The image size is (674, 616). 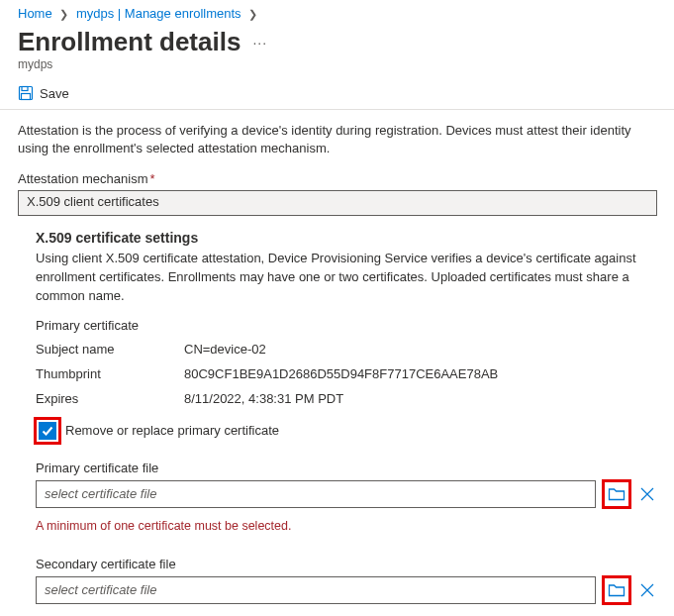 I want to click on breadcrumb: Home ❯ mydps | Manage enrollments ❯, so click(x=337, y=12).